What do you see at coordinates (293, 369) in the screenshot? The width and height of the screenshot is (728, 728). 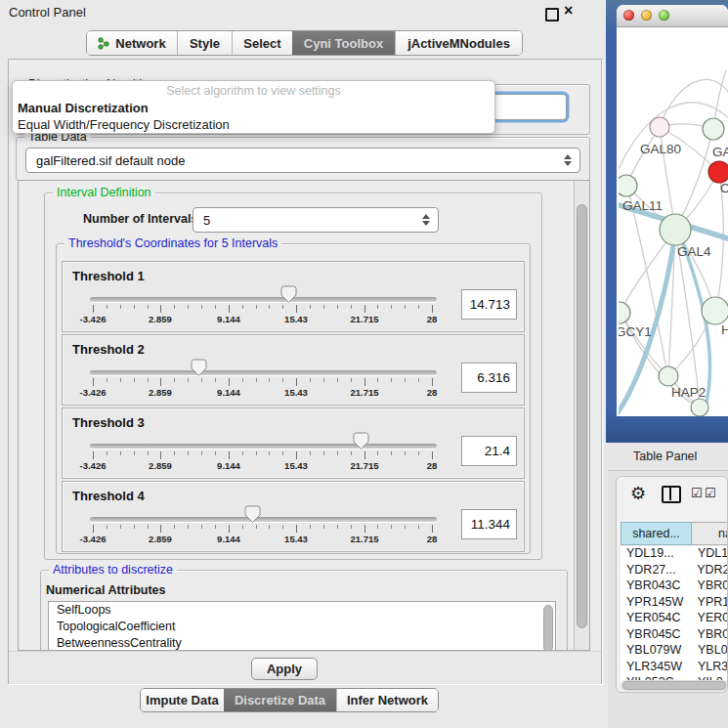 I see `threshold-row-2: Threshold 2 -3.426 2.859 9.144 15.43 21.…` at bounding box center [293, 369].